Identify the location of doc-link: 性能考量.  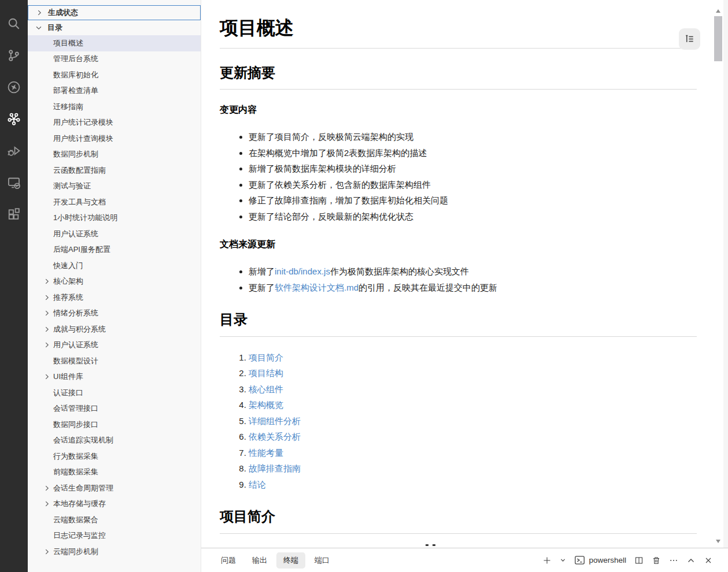
(266, 453).